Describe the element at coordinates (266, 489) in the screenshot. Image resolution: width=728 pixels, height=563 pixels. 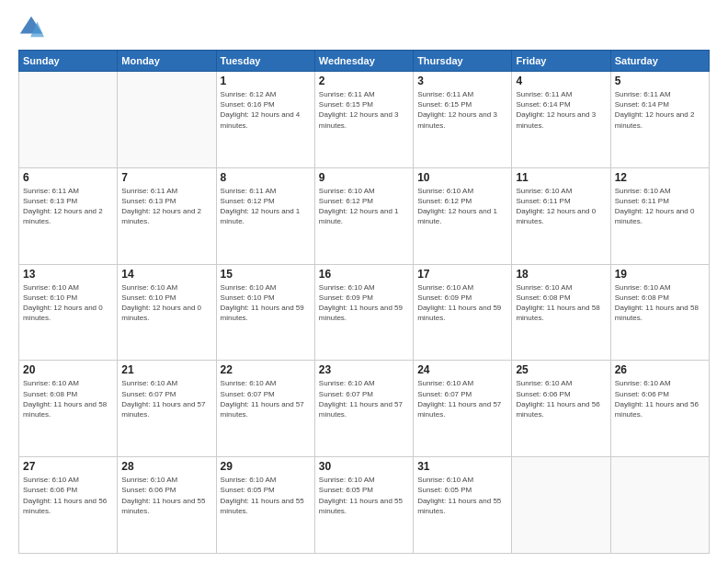
I see `sunset-text: Sunset: 6:05 PM` at that location.